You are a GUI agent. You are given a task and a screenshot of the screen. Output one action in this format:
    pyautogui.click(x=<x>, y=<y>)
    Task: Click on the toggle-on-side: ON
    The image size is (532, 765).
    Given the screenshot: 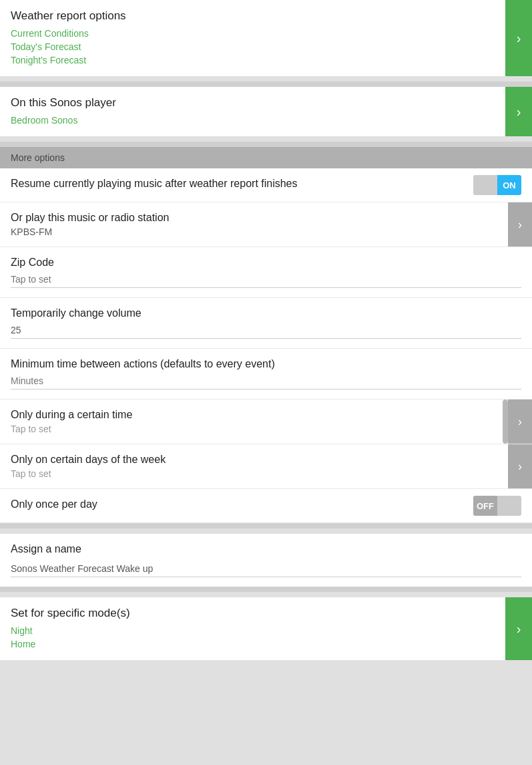 What is the action you would take?
    pyautogui.click(x=509, y=185)
    